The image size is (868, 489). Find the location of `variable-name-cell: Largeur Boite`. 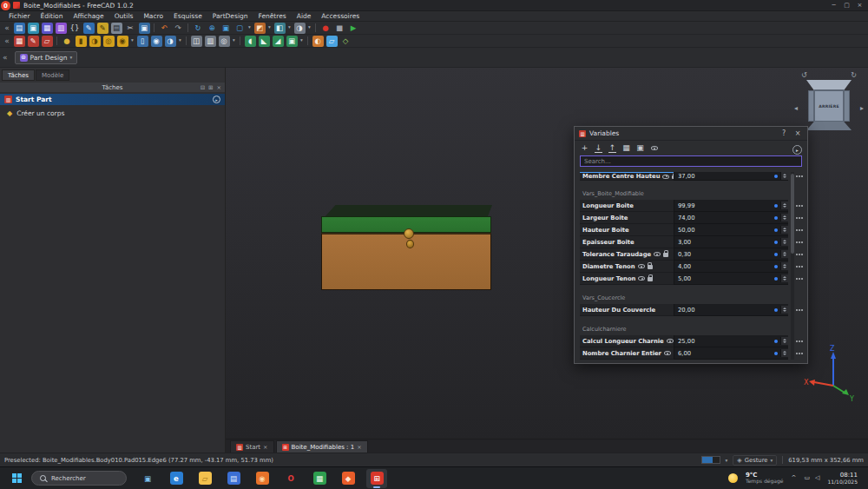

variable-name-cell: Largeur Boite is located at coordinates (627, 218).